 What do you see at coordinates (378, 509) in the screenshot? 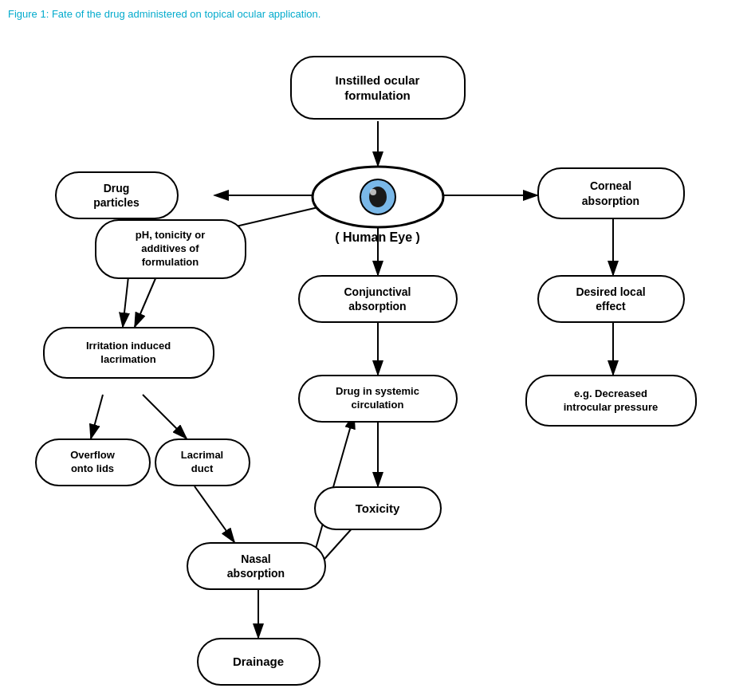
I see `toxicity-box: Toxicity` at bounding box center [378, 509].